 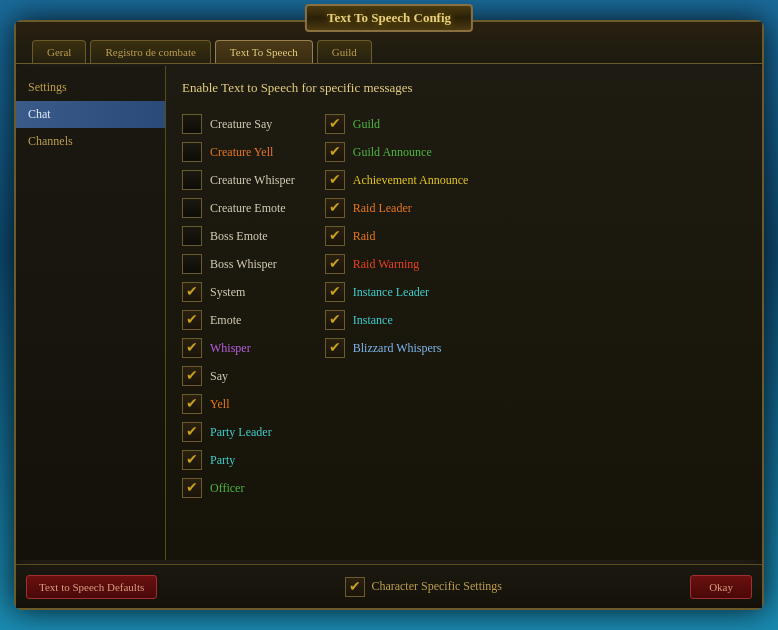 What do you see at coordinates (335, 208) in the screenshot?
I see `check-icon-raid-leader: ✔` at bounding box center [335, 208].